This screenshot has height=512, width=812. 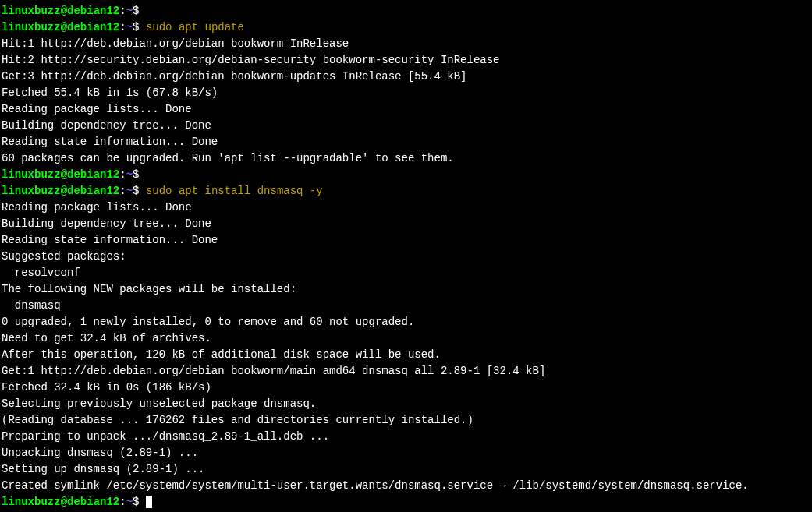 I want to click on output-line: Suggested packages:, so click(x=406, y=257).